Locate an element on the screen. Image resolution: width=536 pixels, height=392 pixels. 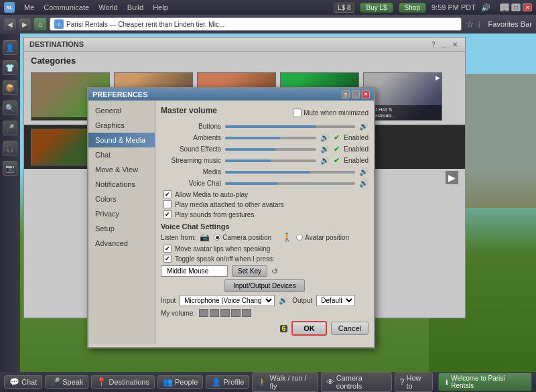
inventory-icon: 📦 is located at coordinates (10, 88).